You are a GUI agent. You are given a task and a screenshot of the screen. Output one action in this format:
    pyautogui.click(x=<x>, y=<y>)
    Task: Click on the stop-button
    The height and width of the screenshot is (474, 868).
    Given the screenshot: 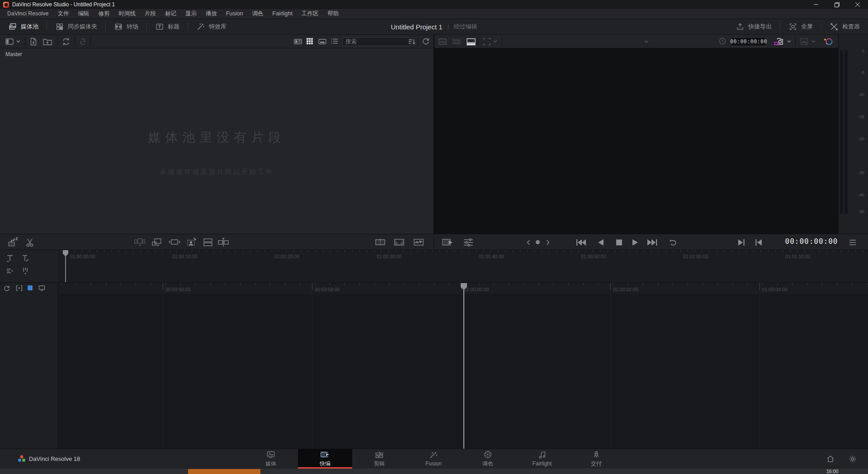 What is the action you would take?
    pyautogui.click(x=619, y=242)
    